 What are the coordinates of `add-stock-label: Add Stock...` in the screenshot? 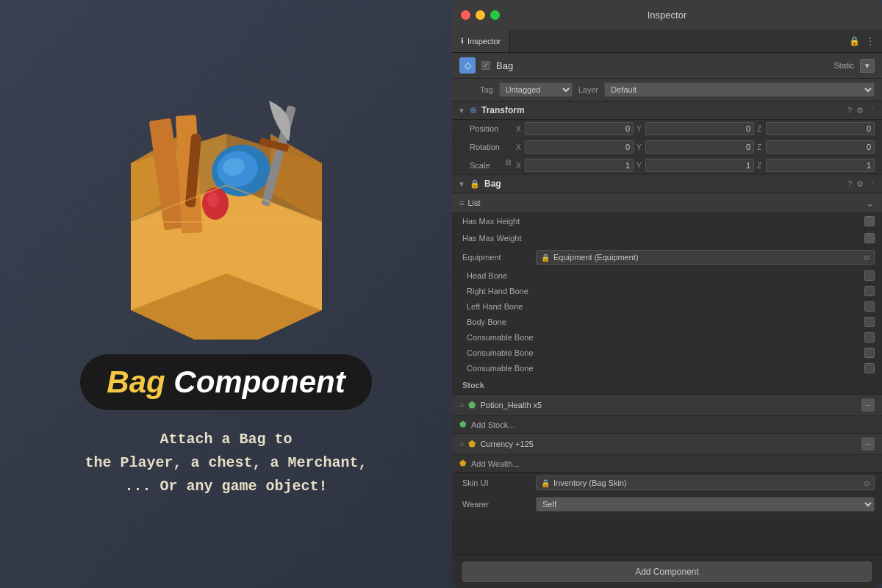 It's located at (492, 425).